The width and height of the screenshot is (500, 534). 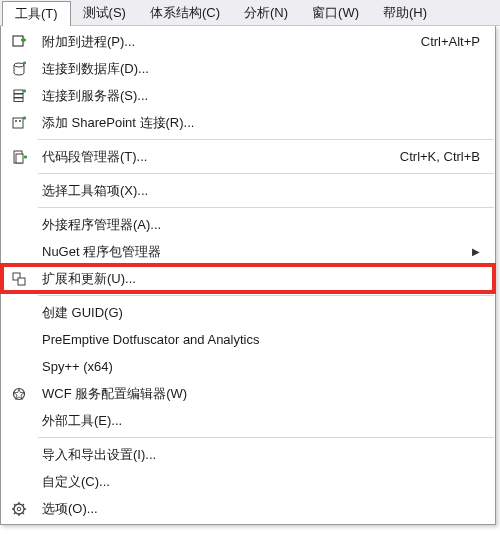 I want to click on menu-item-label: 导入和导出设置(I)..., so click(x=258, y=455).